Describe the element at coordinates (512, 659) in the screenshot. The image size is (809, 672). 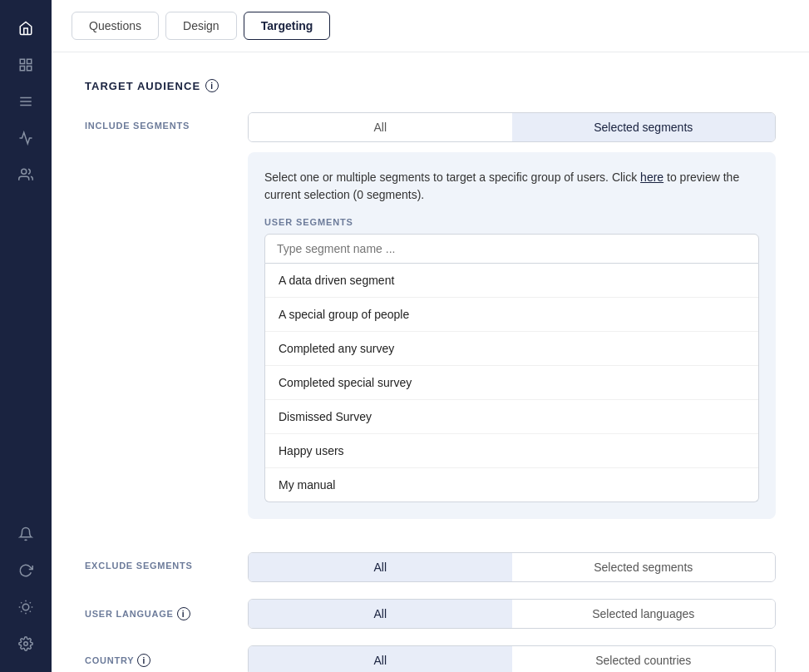
I see `country-control: All Selected countries` at that location.